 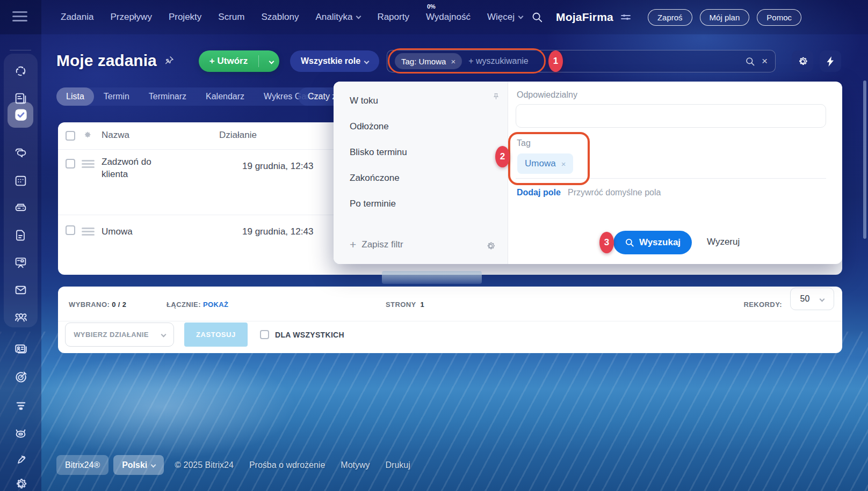 What do you see at coordinates (117, 97) in the screenshot?
I see `tab-termin: Termin` at bounding box center [117, 97].